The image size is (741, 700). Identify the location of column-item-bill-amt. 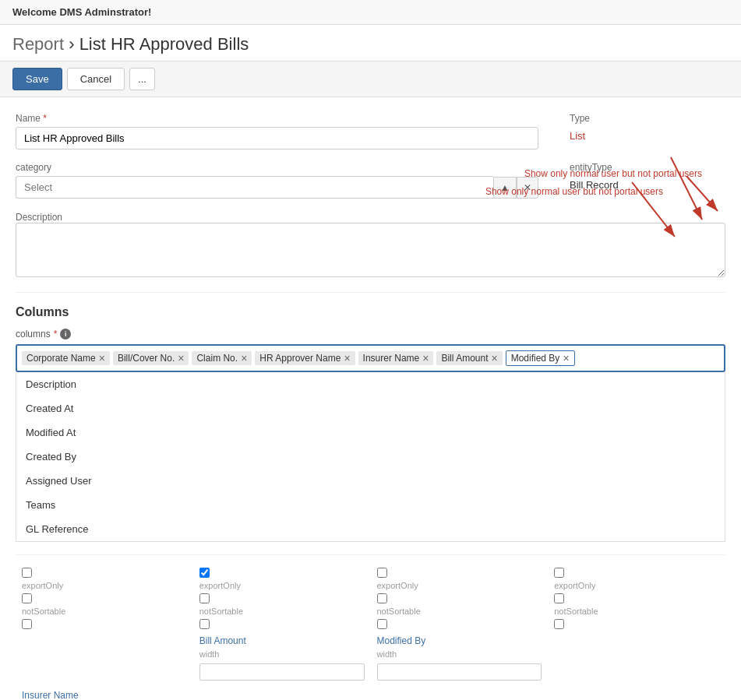
(282, 691).